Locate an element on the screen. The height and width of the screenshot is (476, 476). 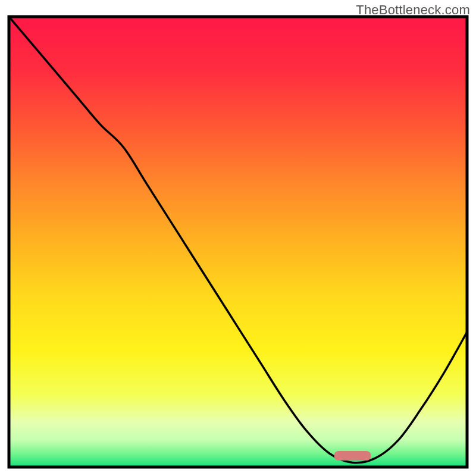
optimal-marker is located at coordinates (353, 456).